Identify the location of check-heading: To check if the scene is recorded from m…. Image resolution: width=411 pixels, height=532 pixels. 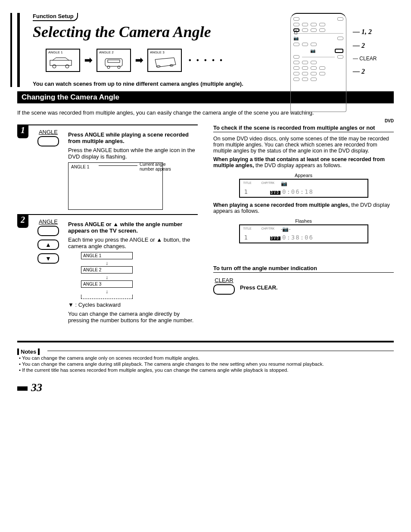
(303, 128).